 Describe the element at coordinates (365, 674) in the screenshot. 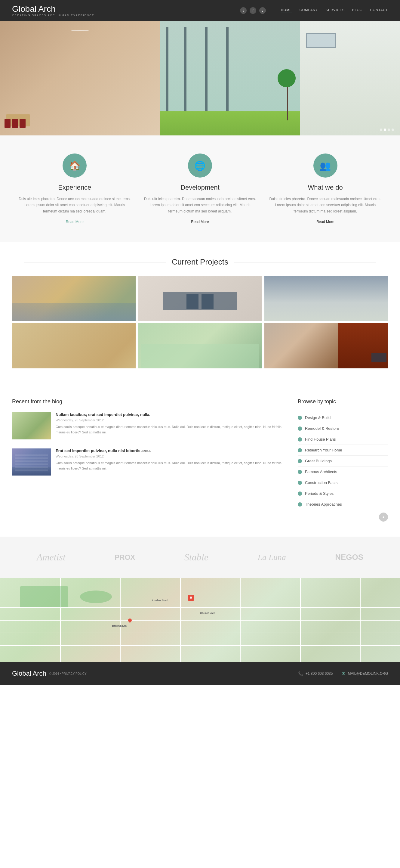

I see `footer-email: ✉ MAIL@DEMOLINK.ORG` at that location.